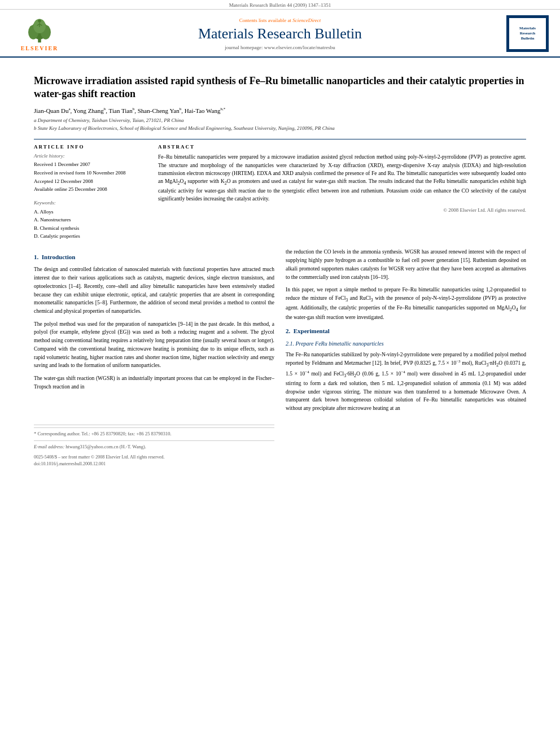  I want to click on contents-label: Contents lists available at, so click(265, 20).